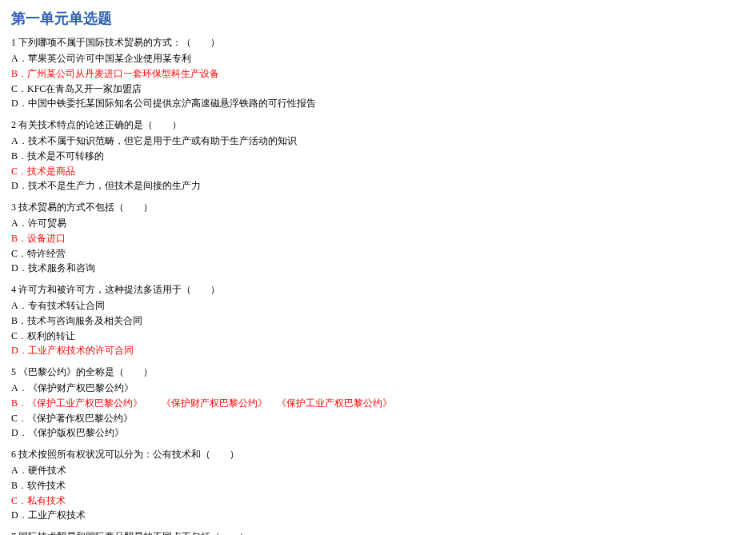  What do you see at coordinates (378, 208) in the screenshot?
I see `question-stem: 3 技术贸易的方式不包括（ ）` at bounding box center [378, 208].